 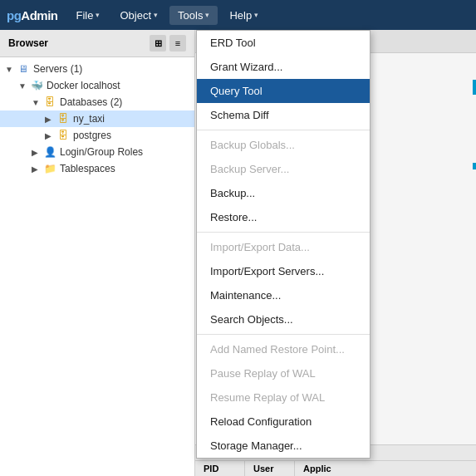 What do you see at coordinates (283, 271) in the screenshot?
I see `menu-import-export-servers: Import/Export Servers...` at bounding box center [283, 271].